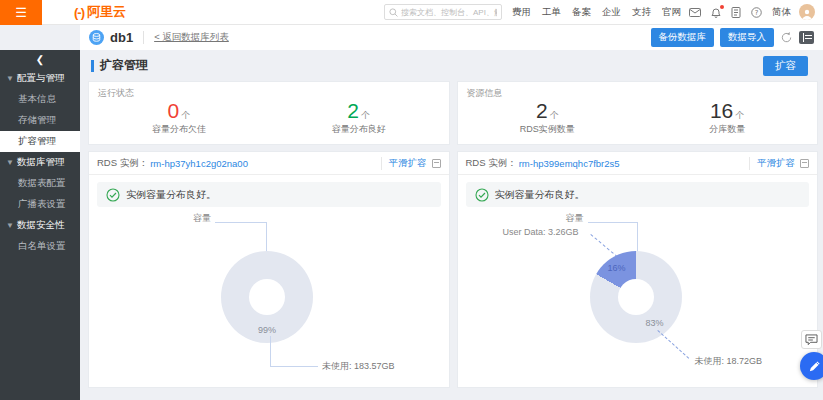 The image size is (823, 400). I want to click on layout-grid-icon, so click(806, 38).